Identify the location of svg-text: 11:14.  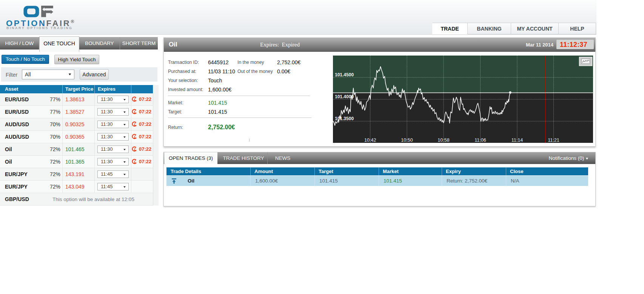
(517, 140).